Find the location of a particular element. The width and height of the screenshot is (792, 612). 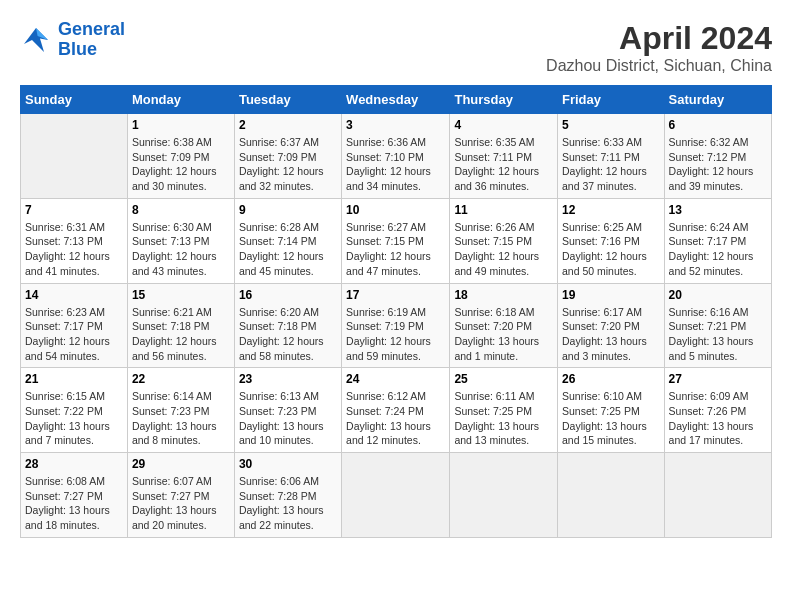

header-tuesday: Tuesday is located at coordinates (288, 100).